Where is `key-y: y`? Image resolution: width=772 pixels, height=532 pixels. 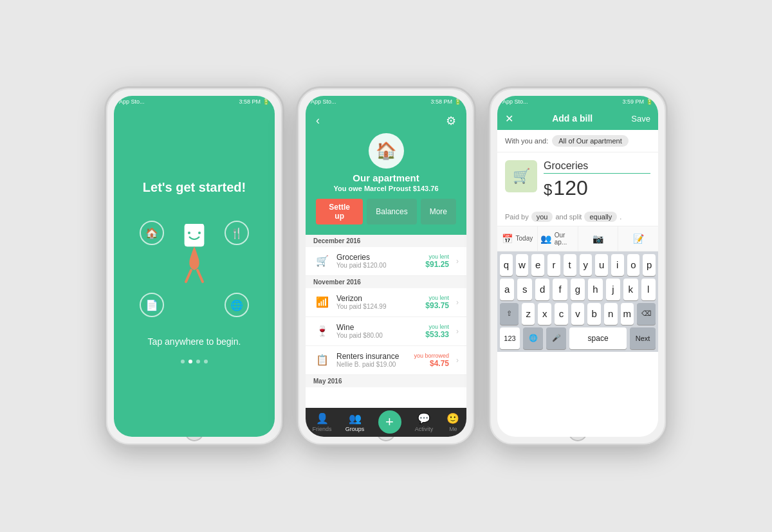
key-y: y is located at coordinates (586, 265).